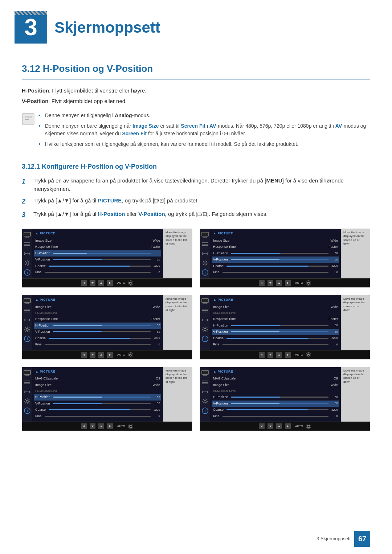 Image resolution: width=392 pixels, height=554 pixels. Describe the element at coordinates (275, 379) in the screenshot. I see `menu-row: MAGICUpscale Off` at that location.